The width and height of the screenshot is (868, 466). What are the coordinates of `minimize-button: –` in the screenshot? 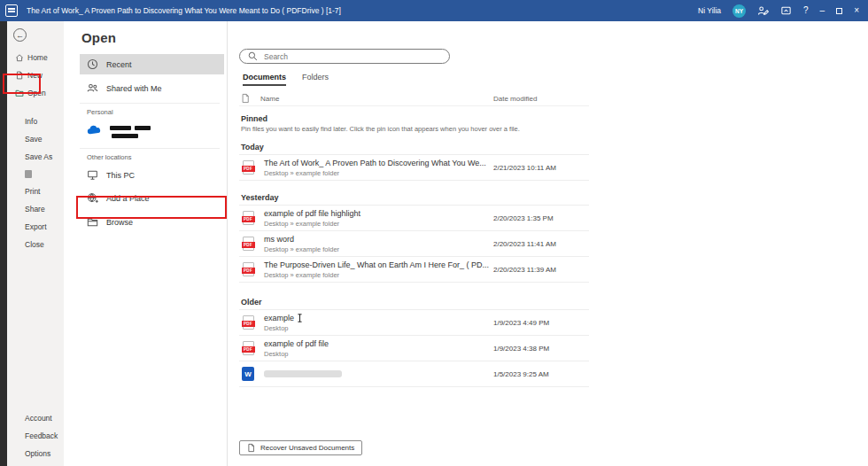 It's located at (823, 11).